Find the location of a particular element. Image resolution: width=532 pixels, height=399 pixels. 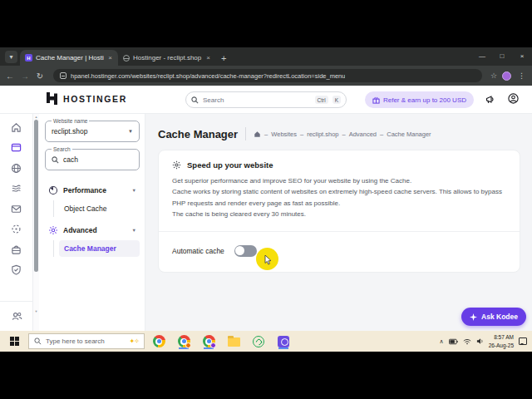

nav-item-label: Object Cache is located at coordinates (86, 209).